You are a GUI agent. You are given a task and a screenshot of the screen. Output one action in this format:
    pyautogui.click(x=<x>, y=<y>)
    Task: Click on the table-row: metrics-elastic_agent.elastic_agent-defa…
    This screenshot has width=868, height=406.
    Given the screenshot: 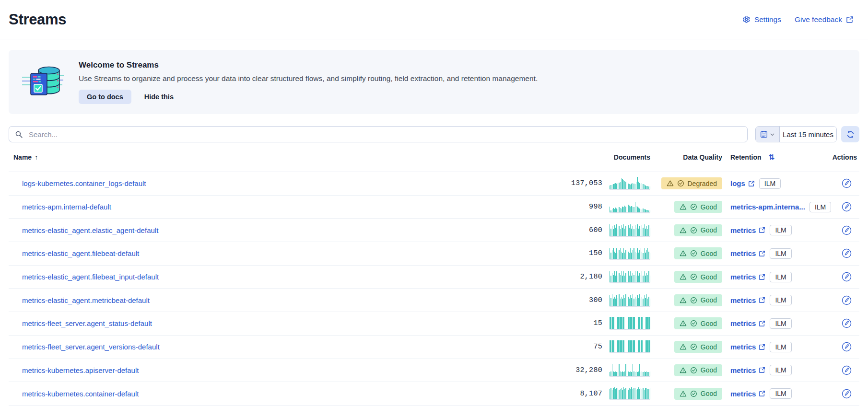 What is the action you would take?
    pyautogui.click(x=434, y=230)
    